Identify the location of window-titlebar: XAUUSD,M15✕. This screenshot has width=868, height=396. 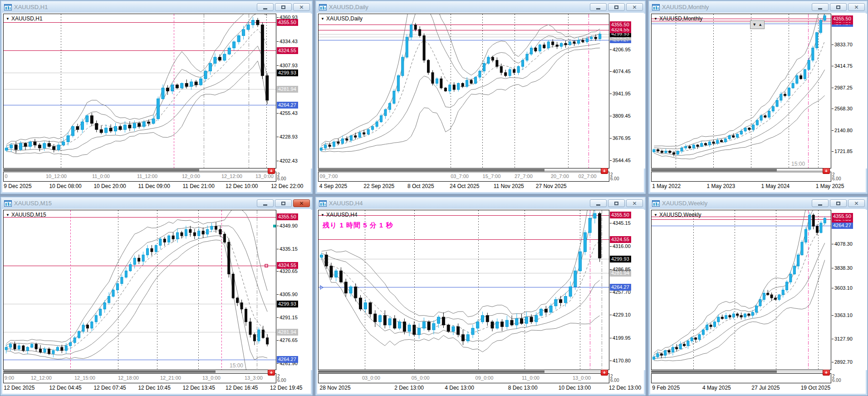
(157, 203).